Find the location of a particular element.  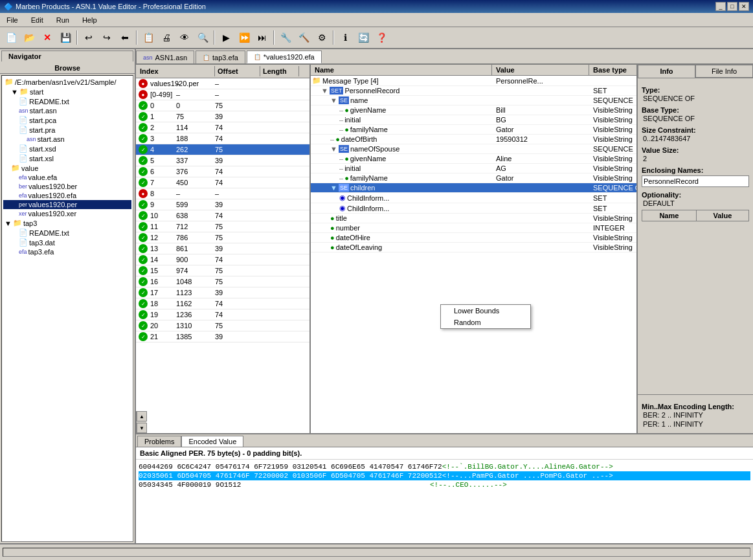

print-btn: 🖨 is located at coordinates (166, 38).